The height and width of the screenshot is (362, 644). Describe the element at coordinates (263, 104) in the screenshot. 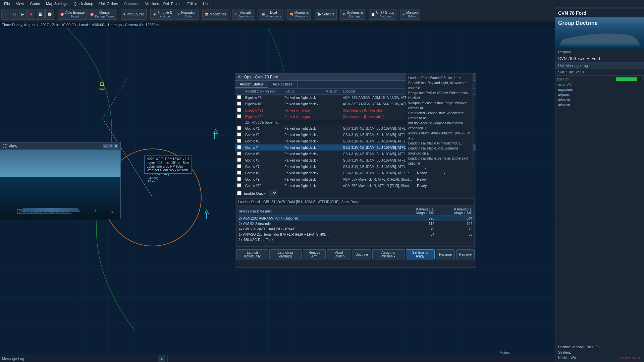

I see `aircraft-name: Bigelow #10` at that location.